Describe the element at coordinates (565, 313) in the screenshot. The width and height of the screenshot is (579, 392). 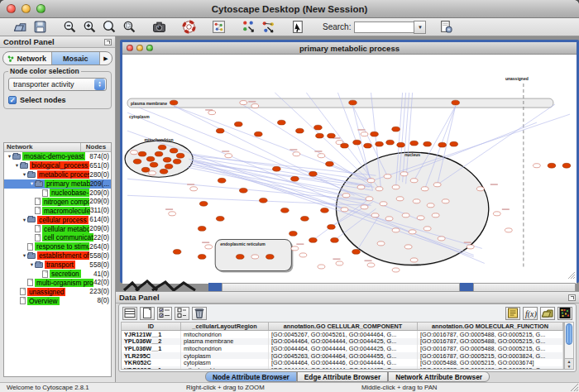
I see `attribute-matrix-icon` at that location.